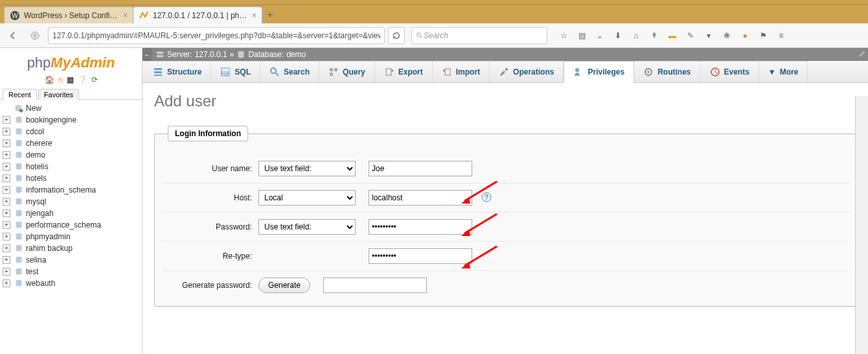  I want to click on tree-new-item: +New, so click(71, 108).